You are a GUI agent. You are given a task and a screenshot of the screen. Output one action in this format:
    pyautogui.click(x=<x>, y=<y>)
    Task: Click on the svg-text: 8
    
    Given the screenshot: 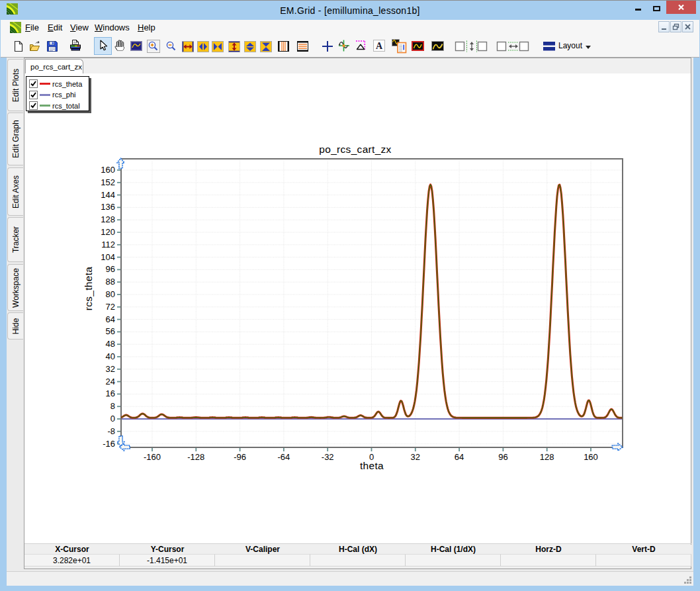 What is the action you would take?
    pyautogui.click(x=112, y=406)
    